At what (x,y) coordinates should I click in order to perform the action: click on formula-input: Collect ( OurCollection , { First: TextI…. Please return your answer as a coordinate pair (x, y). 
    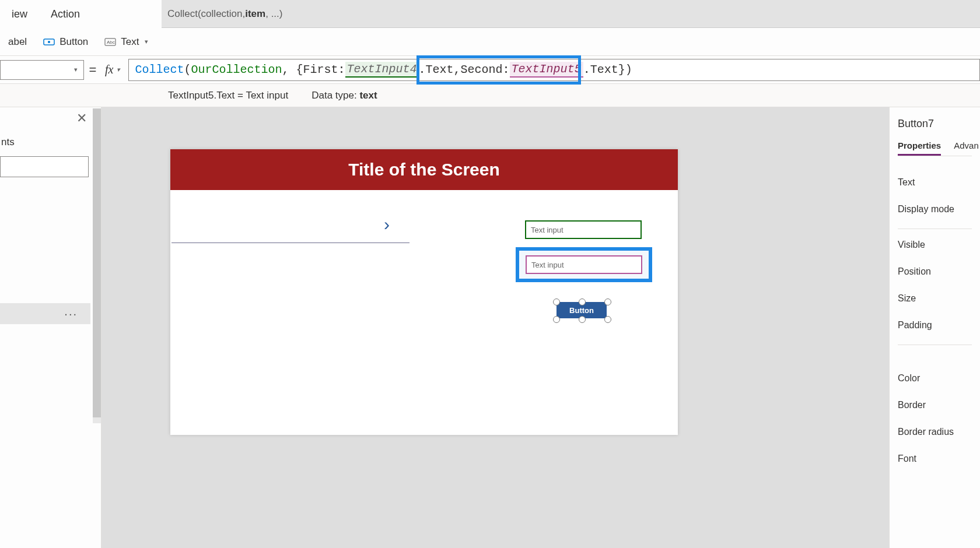
    Looking at the image, I should click on (554, 70).